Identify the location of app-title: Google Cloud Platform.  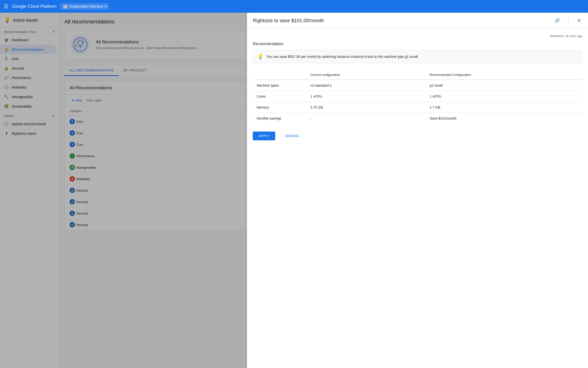
(34, 6).